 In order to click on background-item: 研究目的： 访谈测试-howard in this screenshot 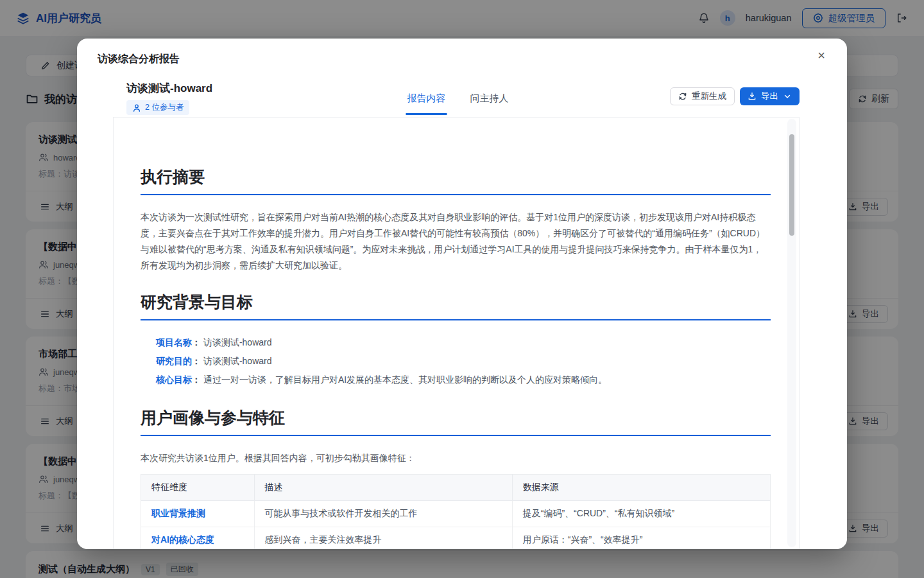, I will do `click(463, 361)`.